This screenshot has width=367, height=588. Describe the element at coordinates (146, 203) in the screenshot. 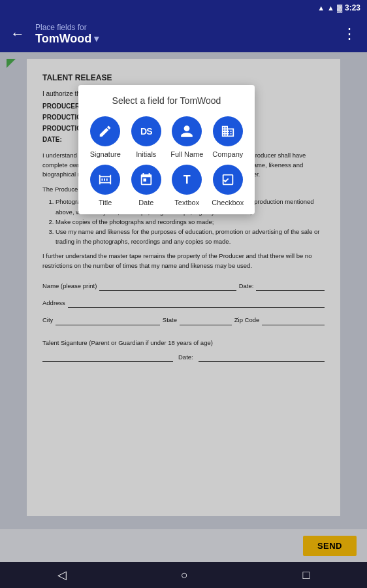

I see `date-label-text: Date` at that location.